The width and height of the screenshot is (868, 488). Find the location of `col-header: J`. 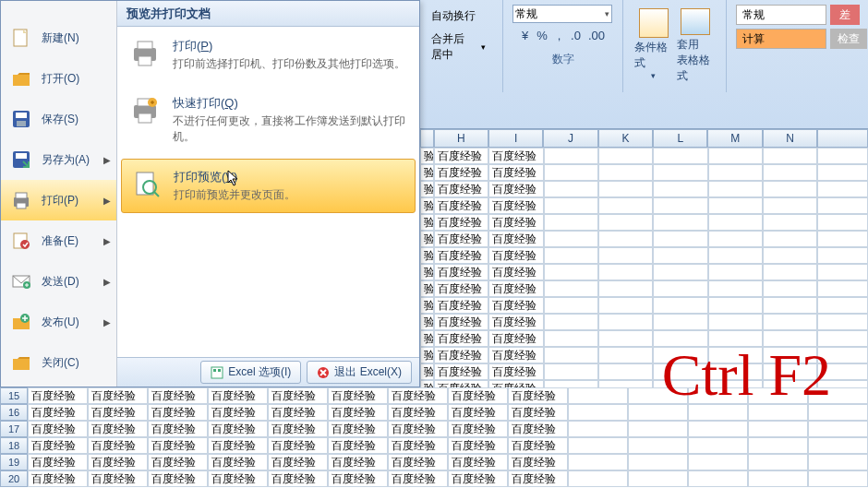

col-header: J is located at coordinates (571, 138).